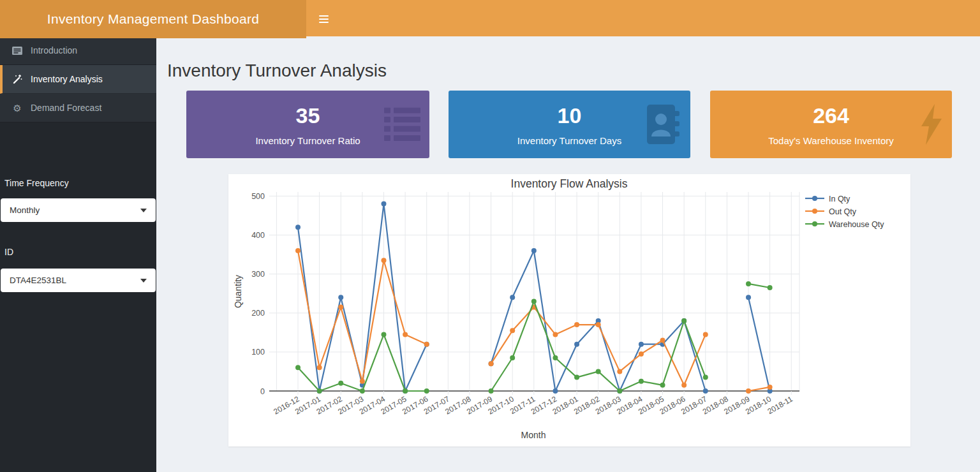 The width and height of the screenshot is (980, 472). Describe the element at coordinates (54, 50) in the screenshot. I see `sidebar-item-label: Introduction` at that location.